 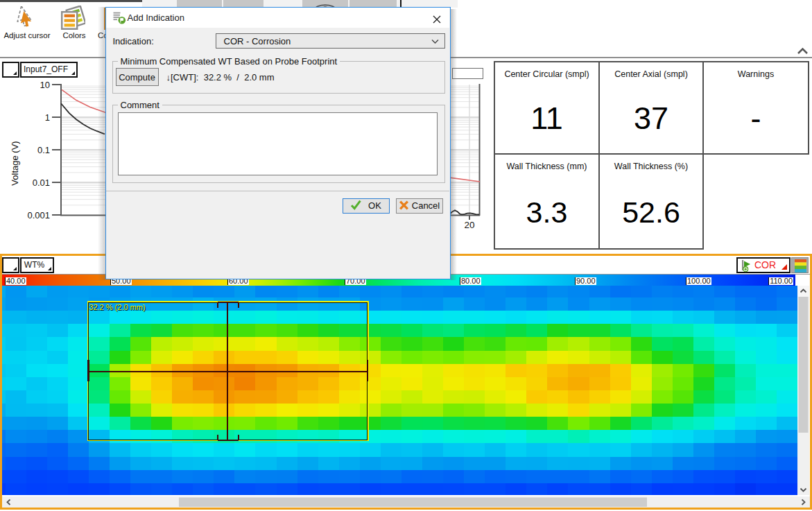 What do you see at coordinates (42, 183) in the screenshot?
I see `svg-text: 0.01` at bounding box center [42, 183].